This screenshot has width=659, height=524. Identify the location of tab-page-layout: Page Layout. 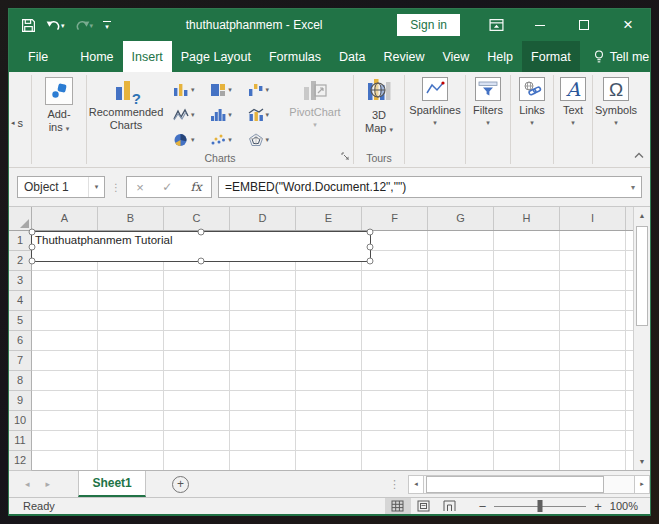
(216, 56).